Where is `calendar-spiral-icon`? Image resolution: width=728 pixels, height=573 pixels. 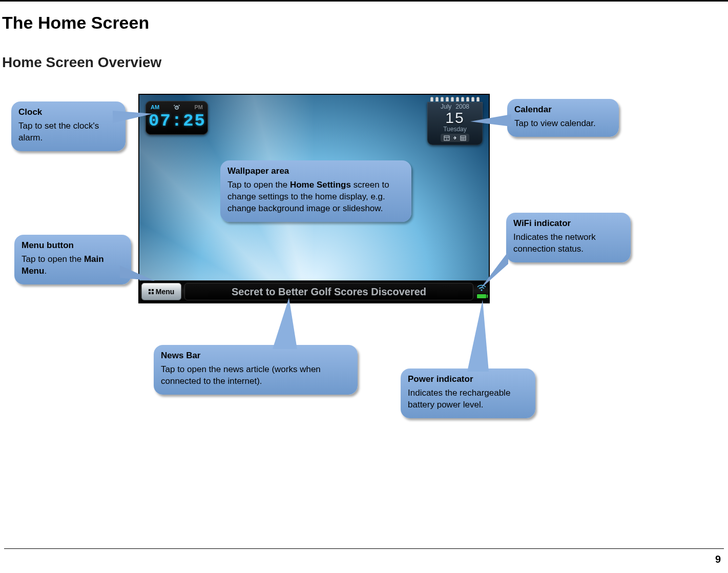 calendar-spiral-icon is located at coordinates (455, 99).